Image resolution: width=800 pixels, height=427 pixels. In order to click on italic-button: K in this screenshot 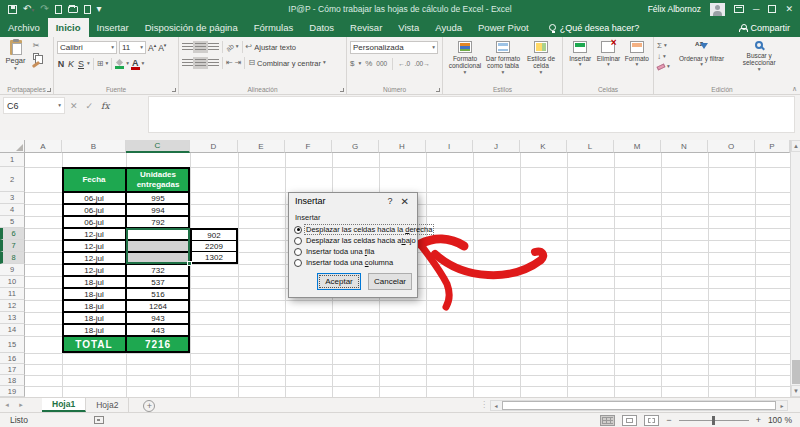, I will do `click(71, 64)`.